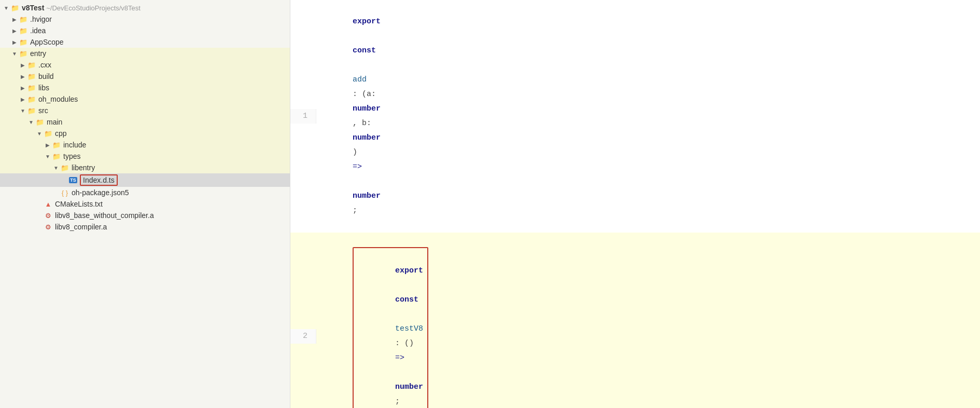 The image size is (980, 408). I want to click on folder-icon-cxx: 📁, so click(32, 65).